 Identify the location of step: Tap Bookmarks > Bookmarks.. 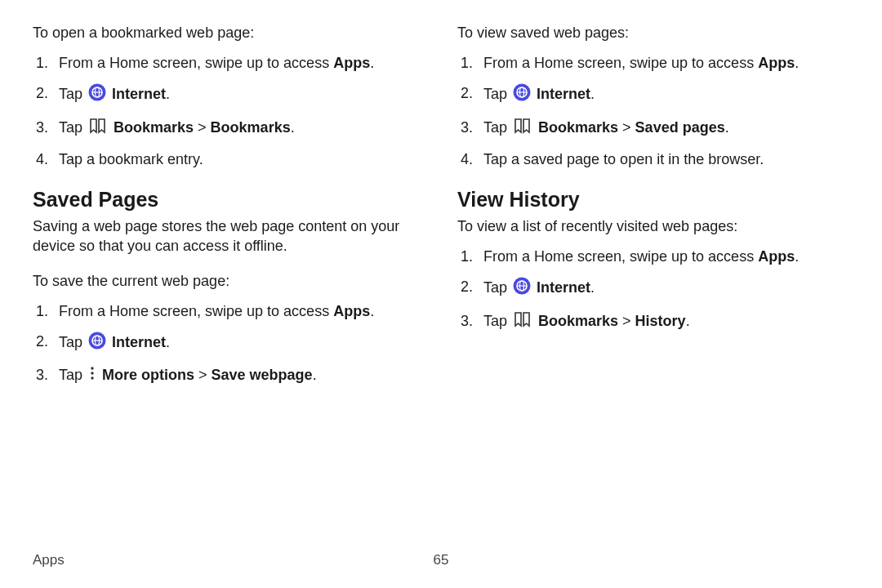
(229, 129).